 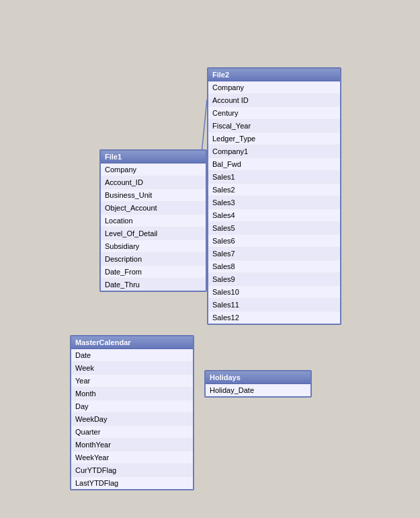 I want to click on table-row: Sales10, so click(x=274, y=292).